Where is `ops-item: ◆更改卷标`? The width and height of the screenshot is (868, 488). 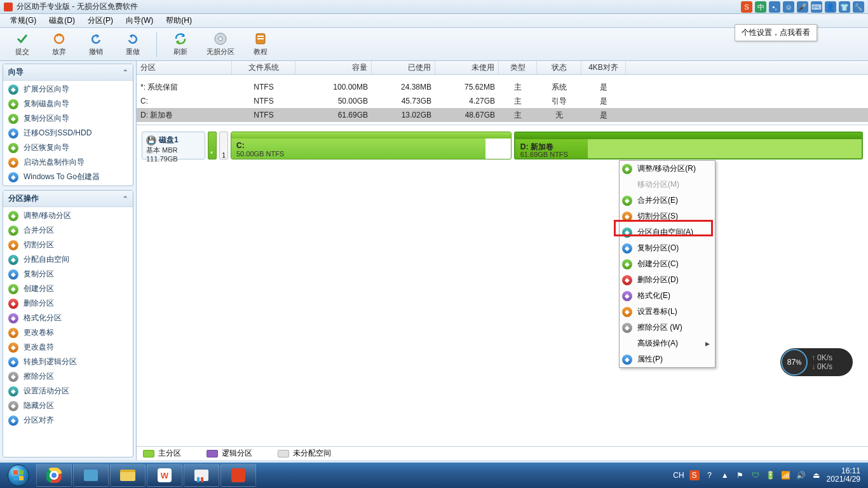
ops-item: ◆更改卷标 is located at coordinates (68, 333).